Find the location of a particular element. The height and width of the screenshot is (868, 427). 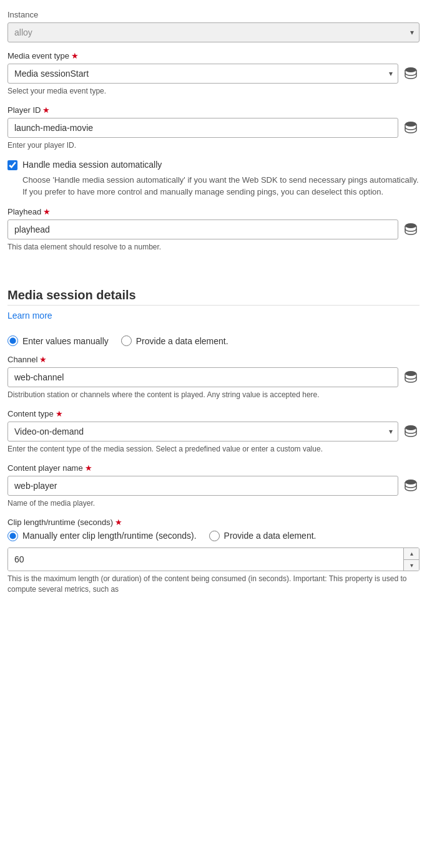

player-id-db-icon is located at coordinates (411, 128).